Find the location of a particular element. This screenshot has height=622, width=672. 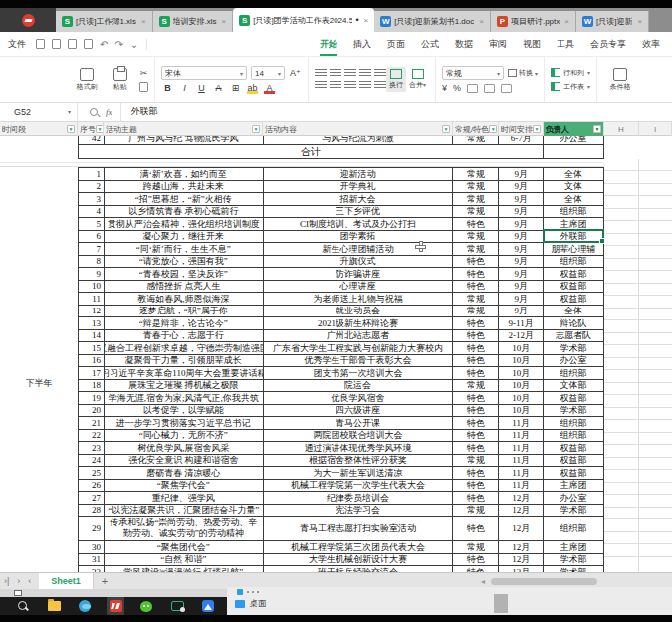

menu-tab-视图: 视图 is located at coordinates (532, 44).